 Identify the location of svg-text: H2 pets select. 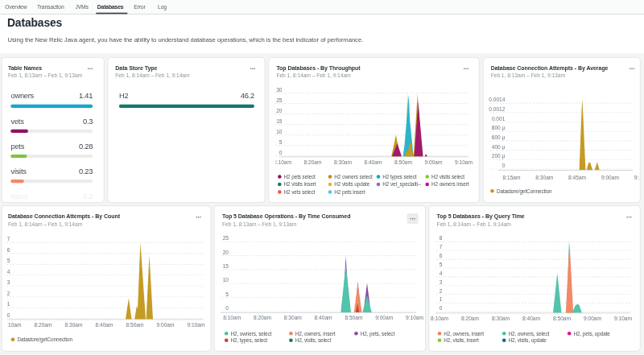
(299, 177).